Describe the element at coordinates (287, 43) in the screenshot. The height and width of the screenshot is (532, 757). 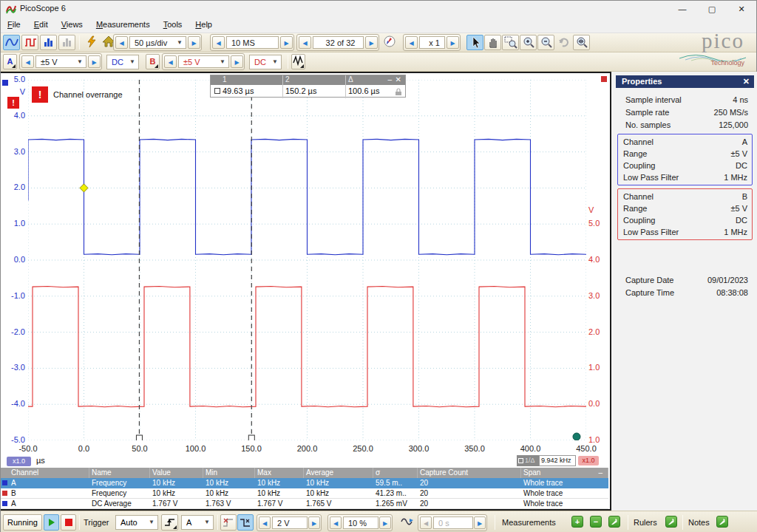
I see `samples-next-arrow: ▶` at that location.